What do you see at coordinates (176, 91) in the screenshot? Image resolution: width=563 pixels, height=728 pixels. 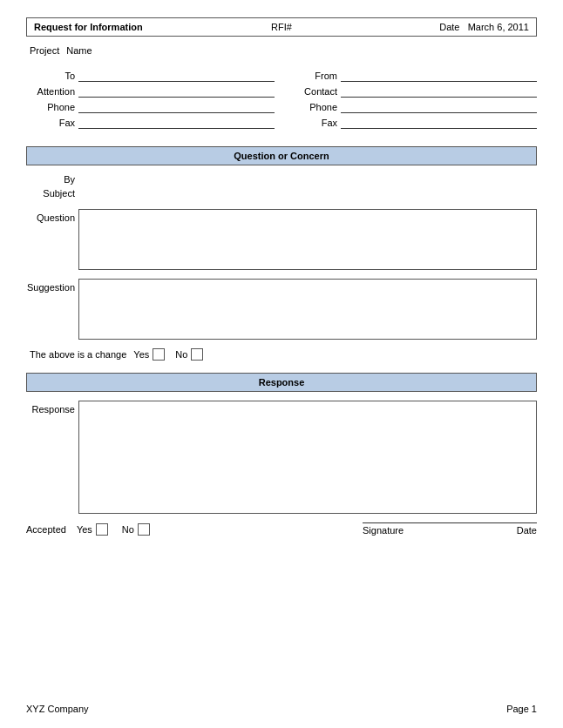 I see `attention-field` at bounding box center [176, 91].